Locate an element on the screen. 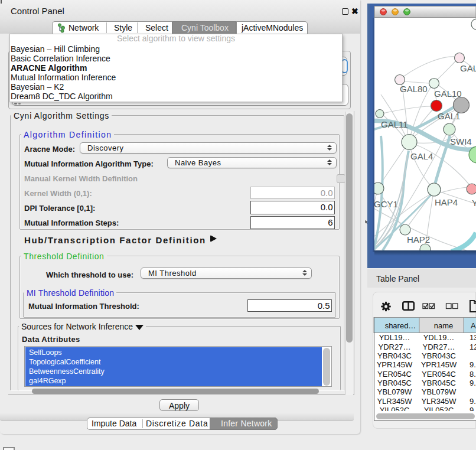  svg-text: GAL80 is located at coordinates (413, 89).